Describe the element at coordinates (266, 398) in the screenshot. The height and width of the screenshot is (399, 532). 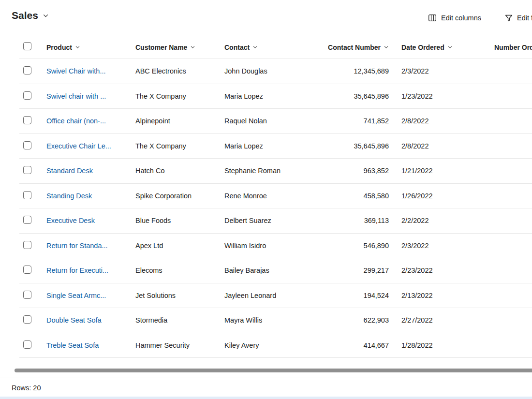
I see `bottom-chrome-strip` at that location.